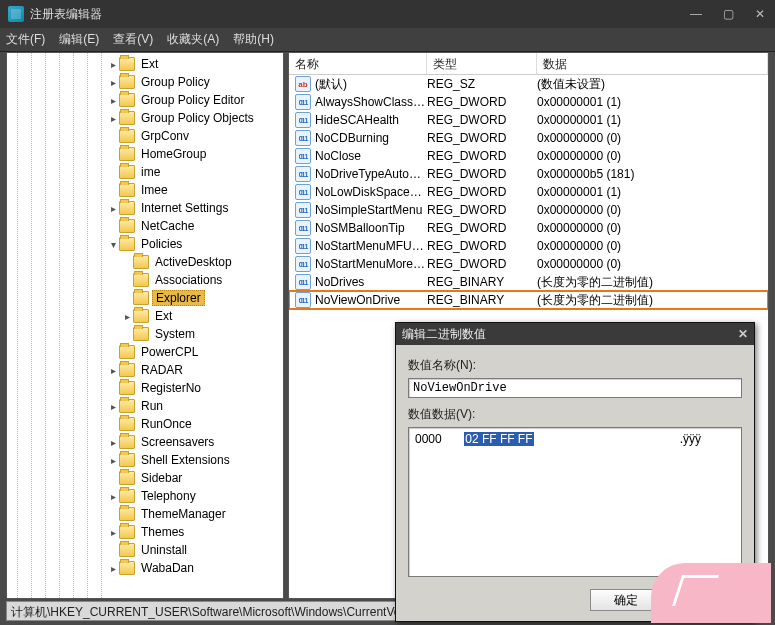  What do you see at coordinates (371, 192) in the screenshot?
I see `value-name: NoLowDiskSpaceCh...` at bounding box center [371, 192].